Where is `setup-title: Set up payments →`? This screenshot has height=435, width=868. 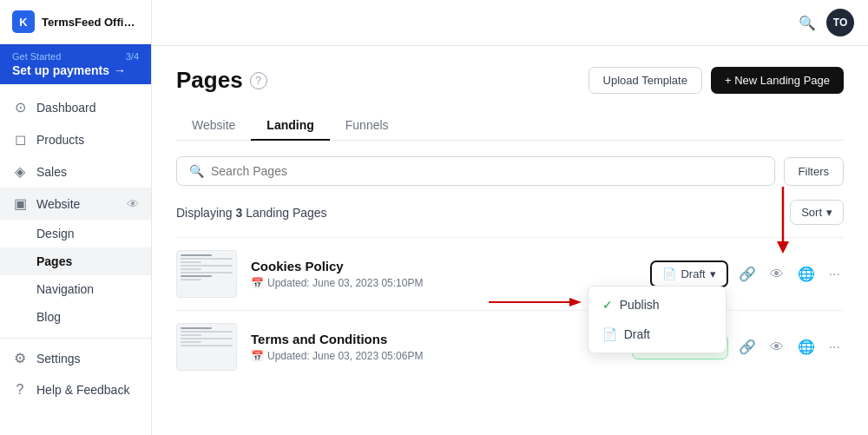 setup-title: Set up payments → is located at coordinates (76, 70).